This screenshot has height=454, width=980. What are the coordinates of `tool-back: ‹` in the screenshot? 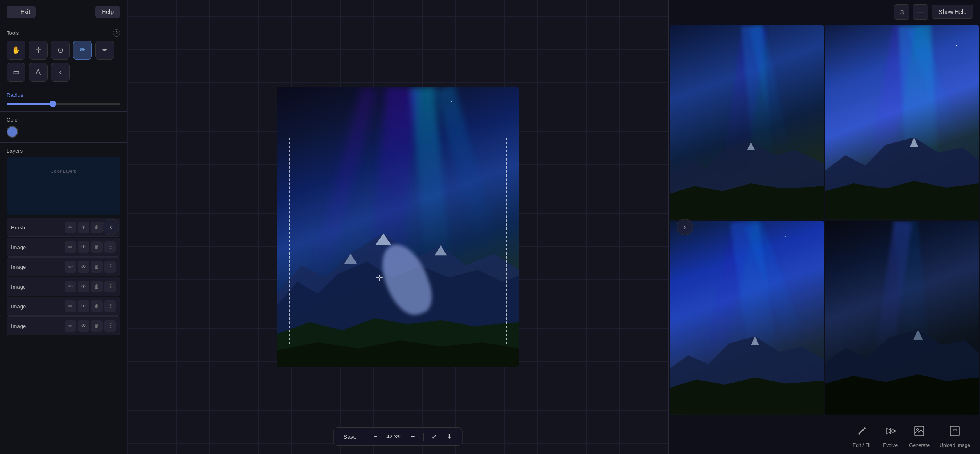 It's located at (60, 72).